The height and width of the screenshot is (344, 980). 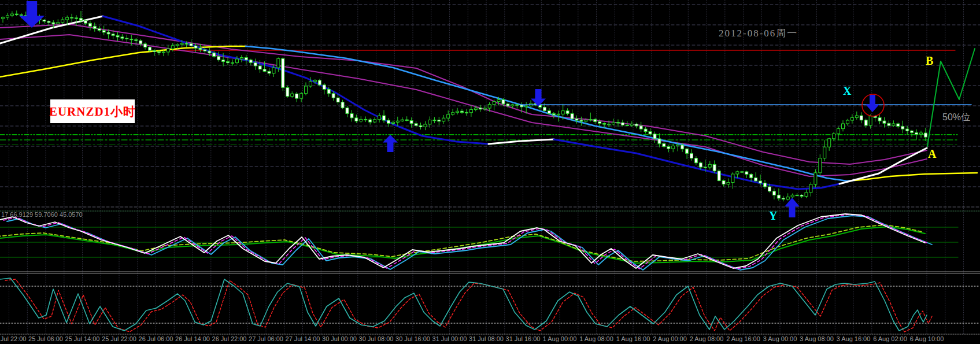 I want to click on time-axis-label: 2 Aug 08:00, so click(x=707, y=339).